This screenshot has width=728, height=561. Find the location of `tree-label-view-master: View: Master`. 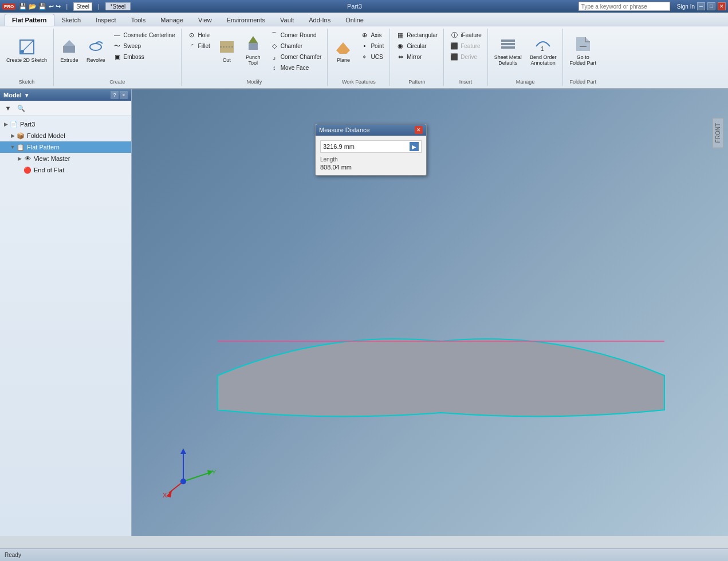

tree-label-view-master: View: Master is located at coordinates (52, 159).